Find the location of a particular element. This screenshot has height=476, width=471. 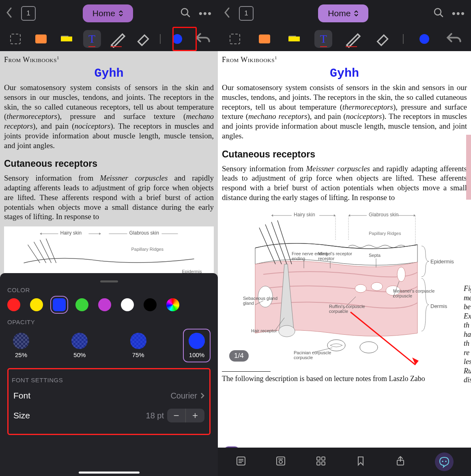

selection-handle: ||| is located at coordinates (232, 447).